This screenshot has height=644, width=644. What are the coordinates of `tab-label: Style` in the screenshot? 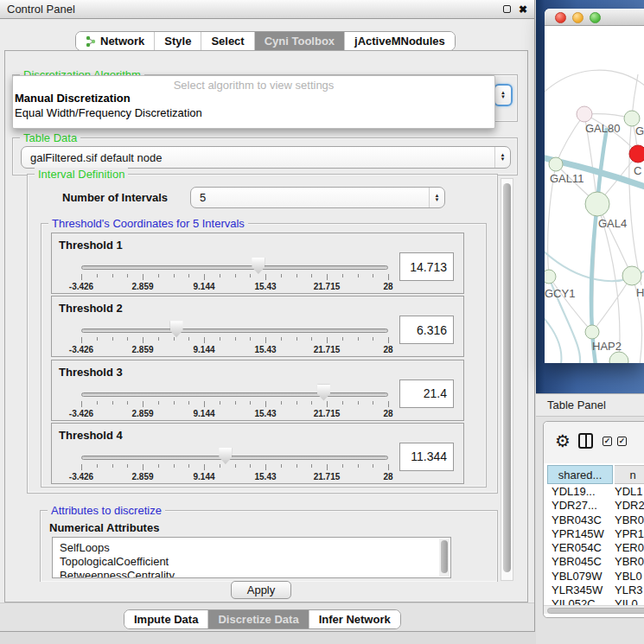 It's located at (178, 41).